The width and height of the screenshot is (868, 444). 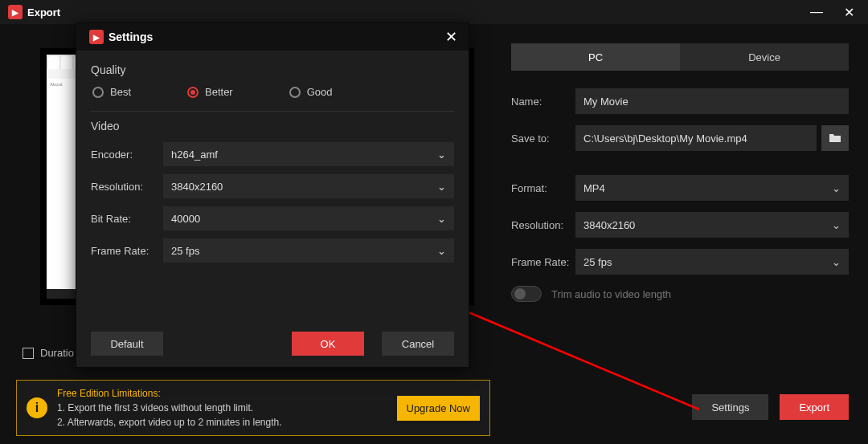 What do you see at coordinates (596, 57) in the screenshot?
I see `tab-pc: PC` at bounding box center [596, 57].